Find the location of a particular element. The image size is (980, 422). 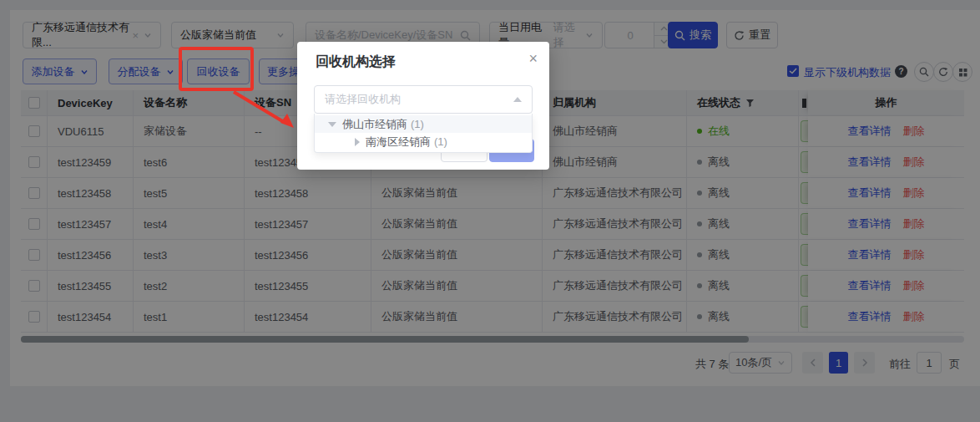

recycle-org-placeholder: 请选择回收机构 is located at coordinates (362, 99).